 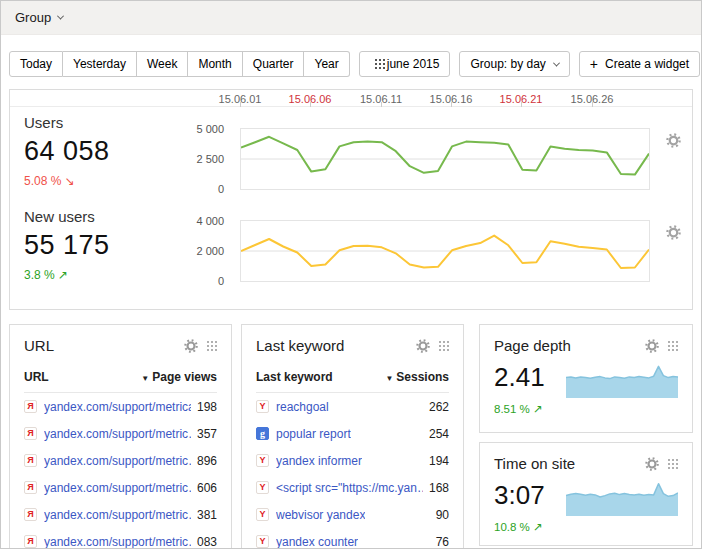 What do you see at coordinates (652, 346) in the screenshot?
I see `page-depth-settings-button` at bounding box center [652, 346].